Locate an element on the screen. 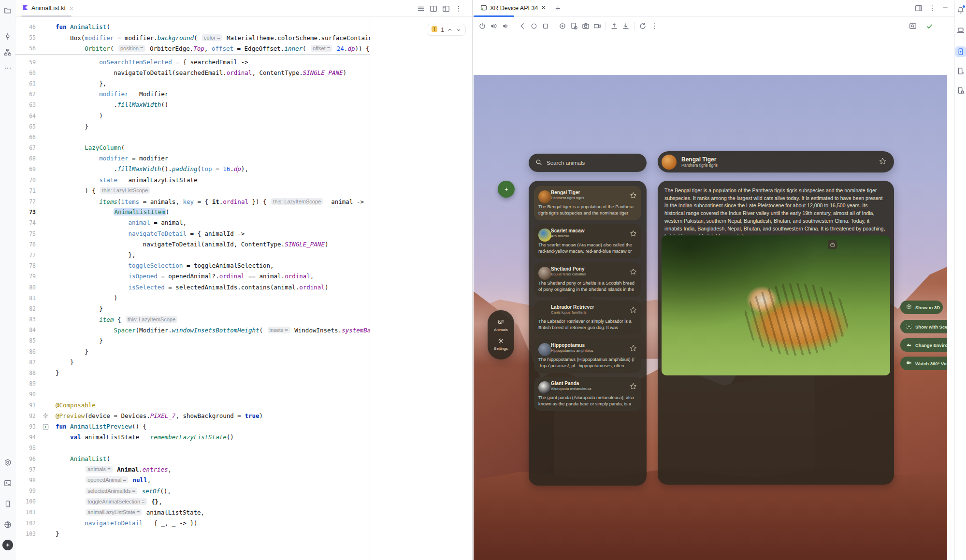 This screenshot has width=966, height=560. overview-icon is located at coordinates (546, 26).